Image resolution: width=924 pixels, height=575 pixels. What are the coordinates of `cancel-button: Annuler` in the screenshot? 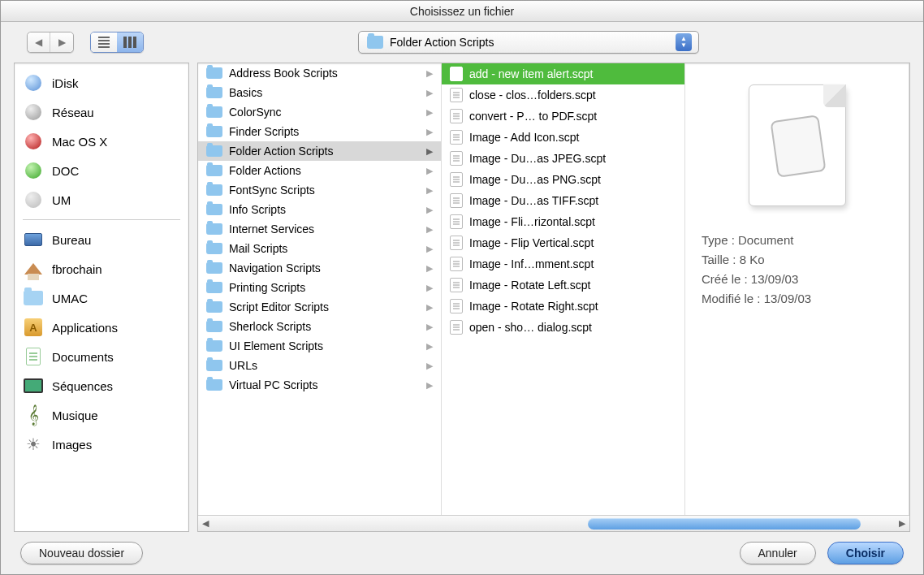 It's located at (778, 553).